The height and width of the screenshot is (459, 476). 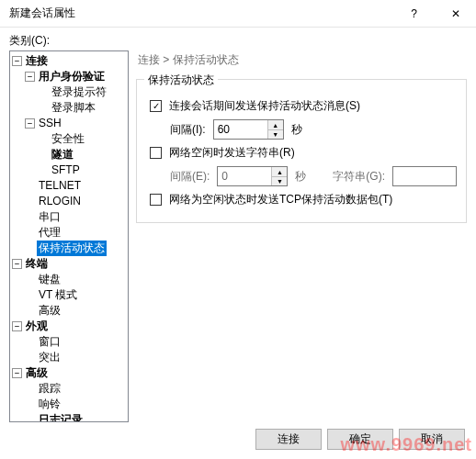 What do you see at coordinates (50, 389) in the screenshot?
I see `tree-trace: 跟踪` at bounding box center [50, 389].